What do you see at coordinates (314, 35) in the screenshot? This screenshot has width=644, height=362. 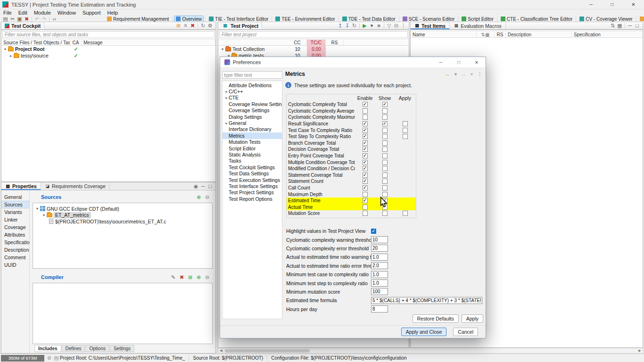 I see `tp-filter-input` at bounding box center [314, 35].